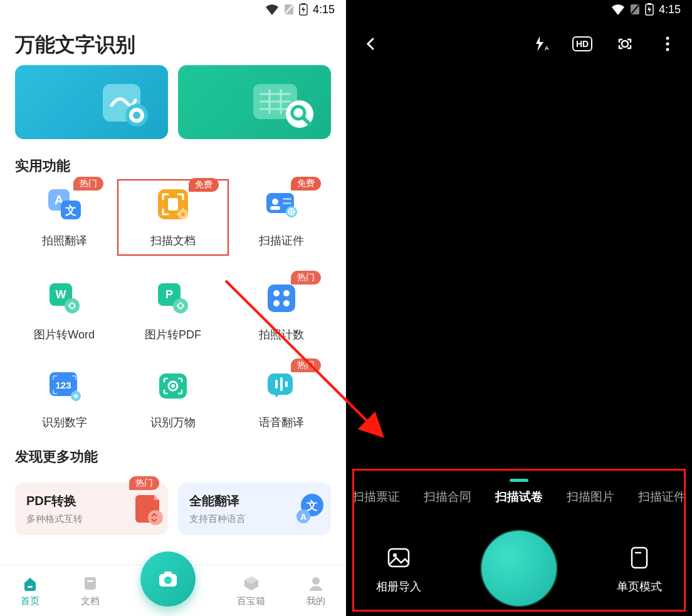  What do you see at coordinates (668, 44) in the screenshot?
I see `more-button` at bounding box center [668, 44].